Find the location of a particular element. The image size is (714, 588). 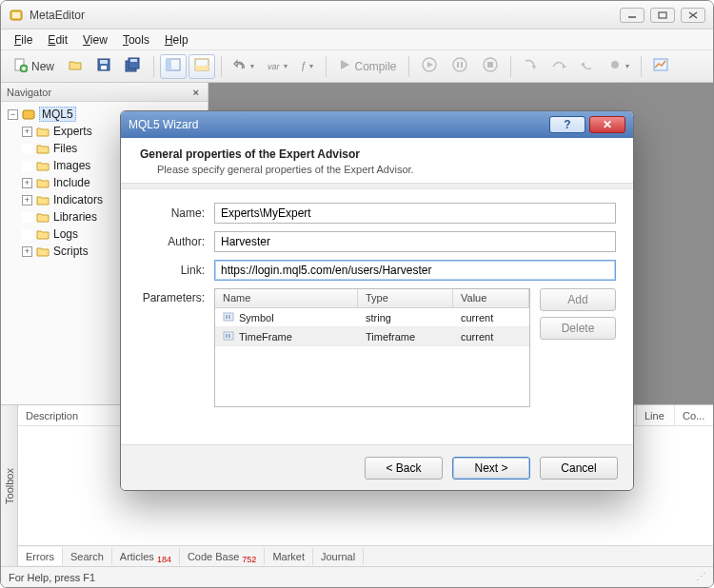

param-type-cell: string is located at coordinates (406, 318).